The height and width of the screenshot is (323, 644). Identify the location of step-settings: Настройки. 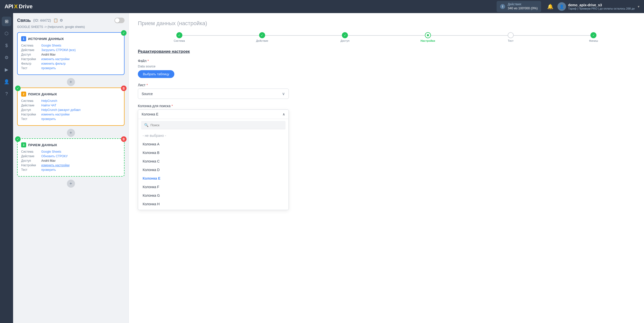
(428, 37).